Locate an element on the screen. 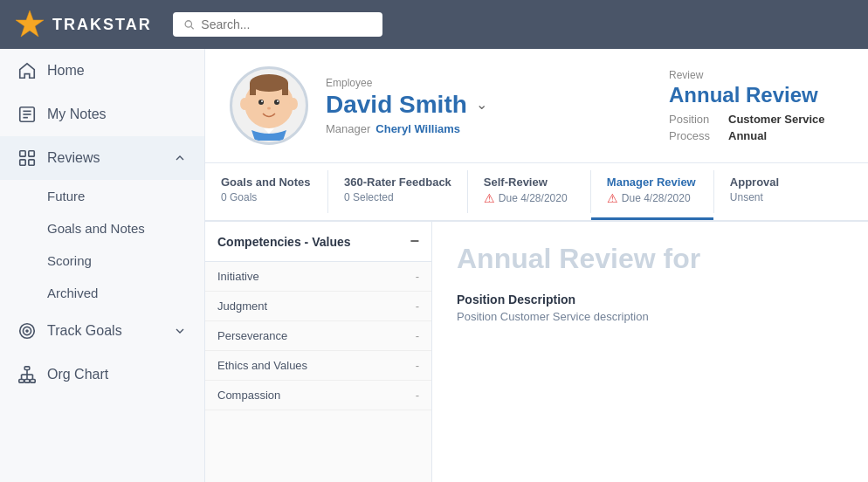 Image resolution: width=868 pixels, height=482 pixels. sidebar-item-reviews-label: Reviews is located at coordinates (105, 158).